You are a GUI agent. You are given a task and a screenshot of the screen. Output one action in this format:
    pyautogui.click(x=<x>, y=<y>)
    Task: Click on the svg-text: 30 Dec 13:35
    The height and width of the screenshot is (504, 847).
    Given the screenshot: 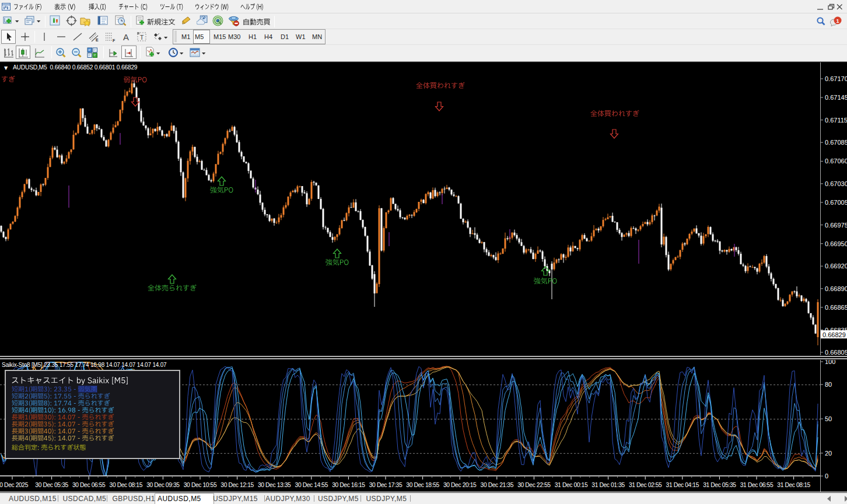 What is the action you would take?
    pyautogui.click(x=274, y=485)
    